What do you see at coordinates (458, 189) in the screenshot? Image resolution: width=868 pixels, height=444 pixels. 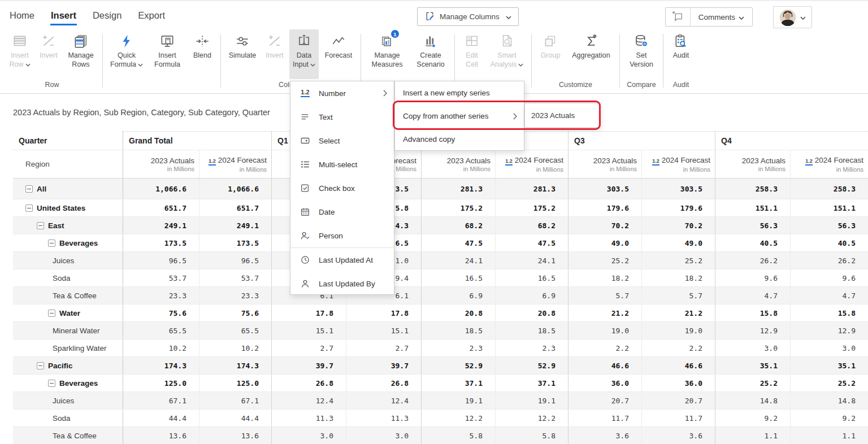 I see `value-cell: 281.3` at bounding box center [458, 189].